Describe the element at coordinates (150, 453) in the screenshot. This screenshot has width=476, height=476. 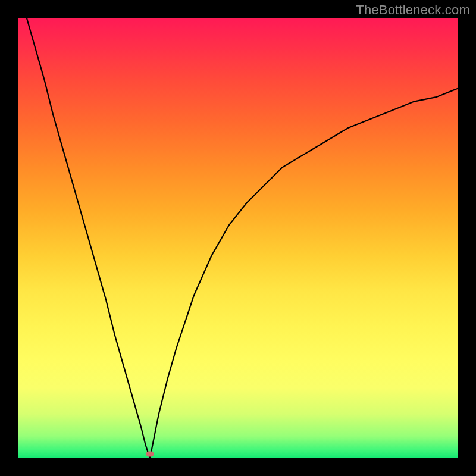
I see `curve-min-marker` at that location.